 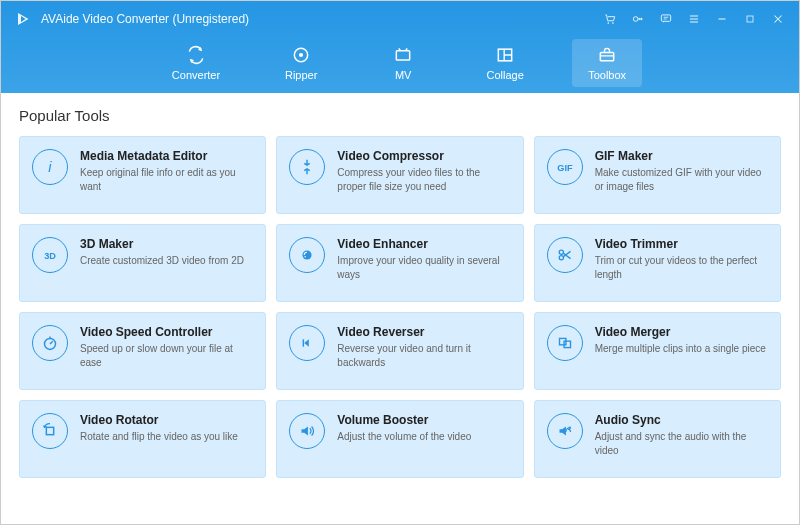 I want to click on tool-card-merge: Video Merger Merge multiple clips into a…, so click(x=658, y=351).